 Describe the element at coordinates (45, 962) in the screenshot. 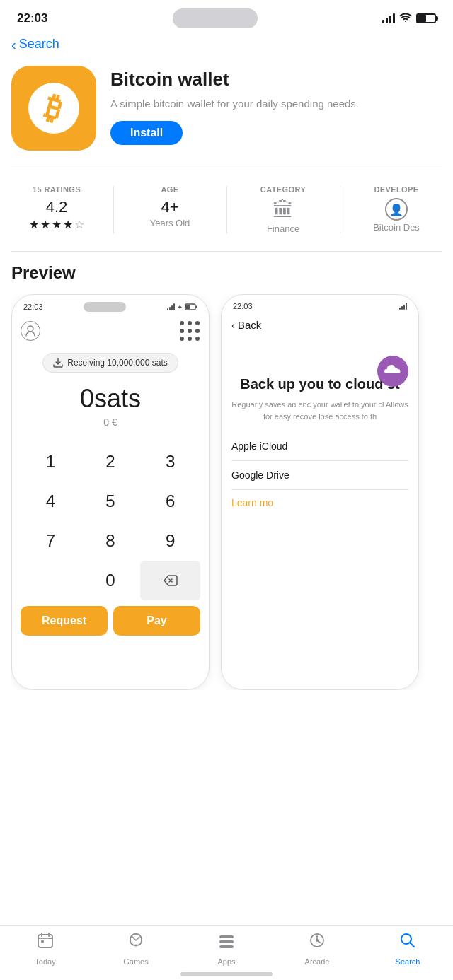

I see `tab-today-label: Today` at that location.